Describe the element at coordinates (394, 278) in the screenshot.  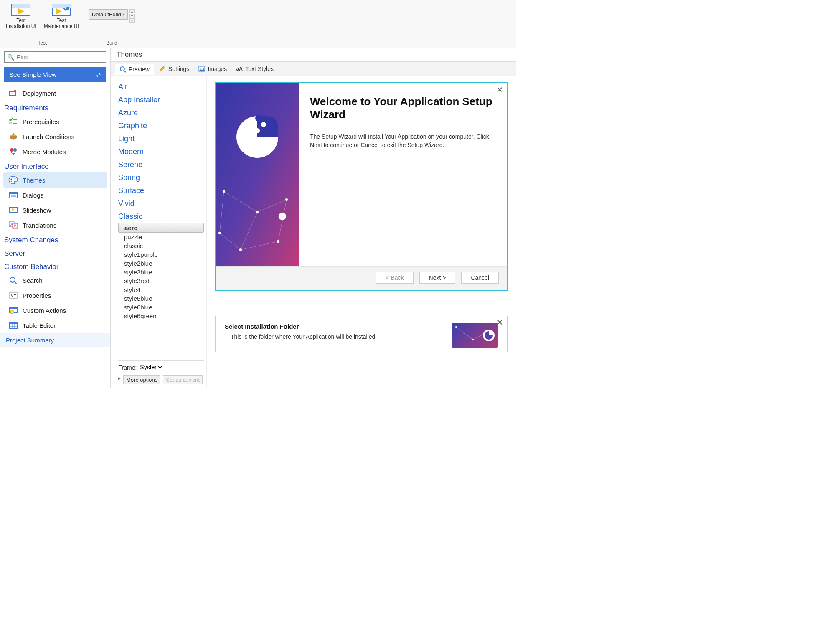
I see `back-button: < Back` at that location.